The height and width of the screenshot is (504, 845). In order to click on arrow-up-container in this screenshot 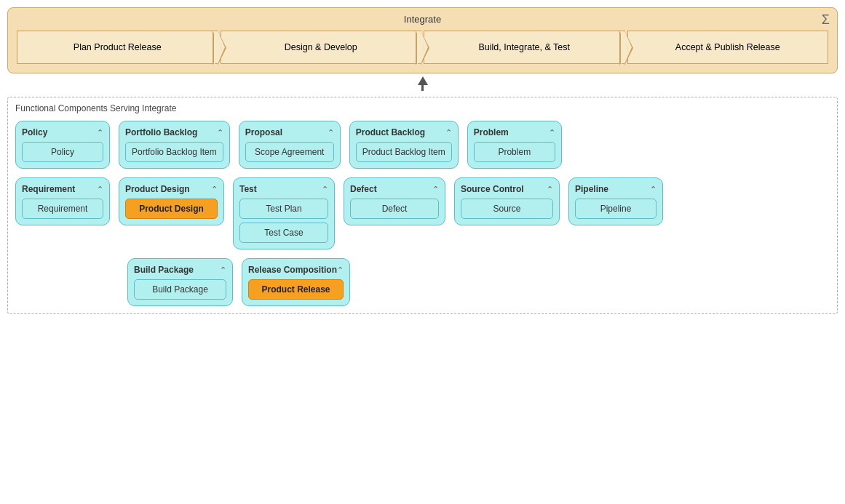, I will do `click(422, 84)`.